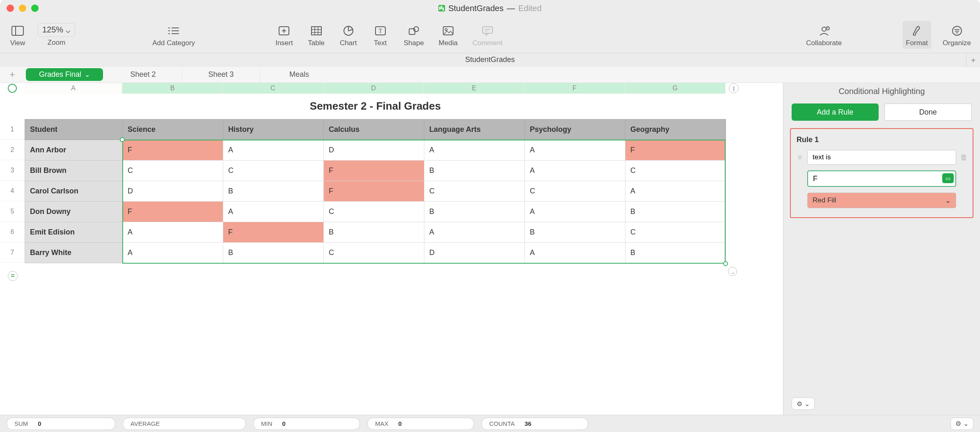 The height and width of the screenshot is (432, 980). Describe the element at coordinates (917, 35) in the screenshot. I see `format-button: Format` at that location.